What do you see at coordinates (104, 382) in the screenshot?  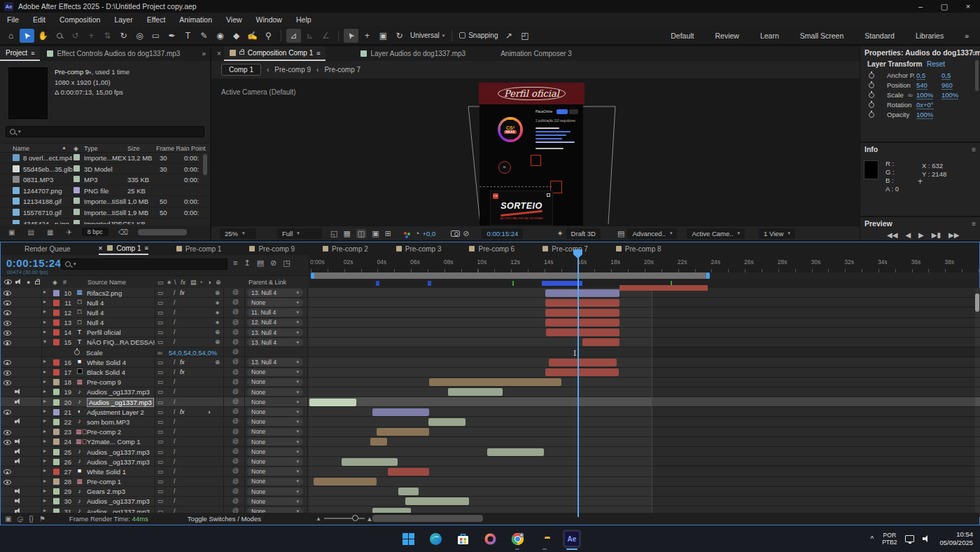 I see `layer-name: Pre-comp 9` at bounding box center [104, 382].